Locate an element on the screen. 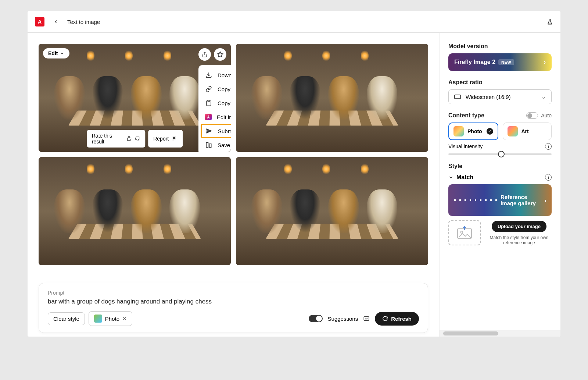  menu-submit-community: Submit to Firefly Community is located at coordinates (216, 131).